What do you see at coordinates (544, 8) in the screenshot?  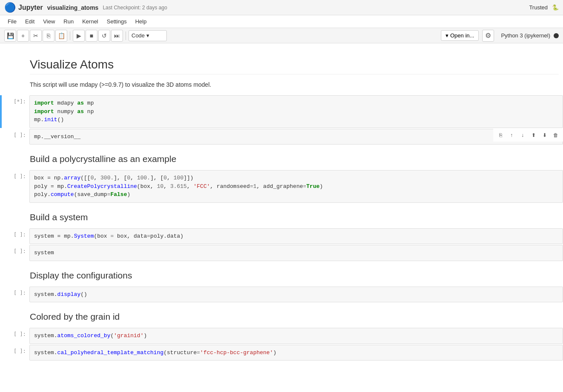 I see `topbar-right: Trusted 🐍` at bounding box center [544, 8].